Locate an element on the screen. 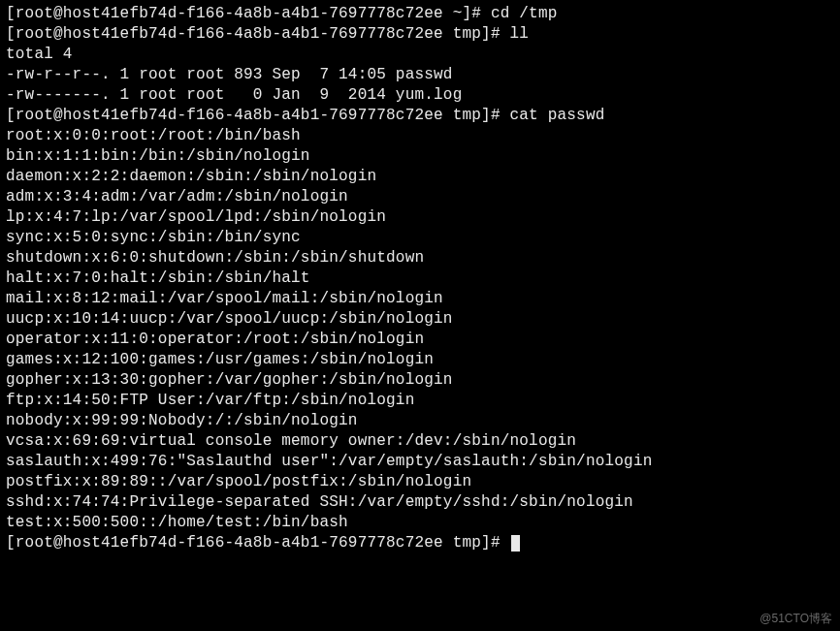  passwd-line: uucp:x:10:14:uucp:/var/spool/uucp:/sbin/… is located at coordinates (229, 319).